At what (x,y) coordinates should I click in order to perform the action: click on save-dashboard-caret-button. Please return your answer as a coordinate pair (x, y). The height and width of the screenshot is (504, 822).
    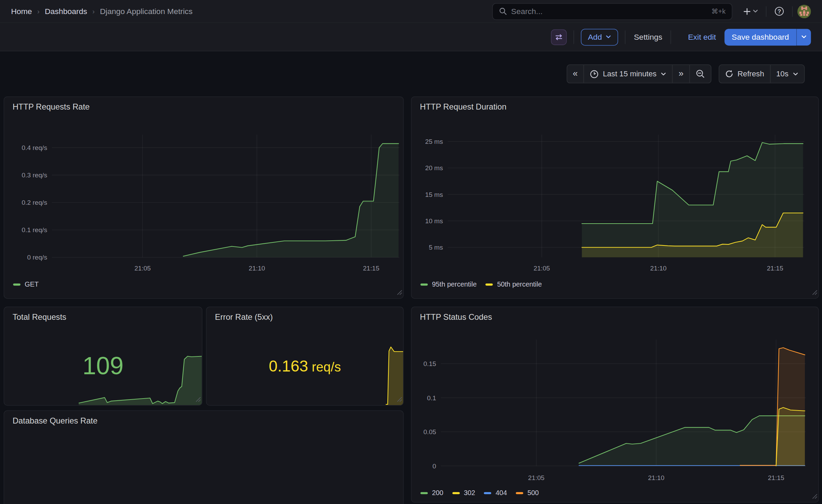
    Looking at the image, I should click on (804, 37).